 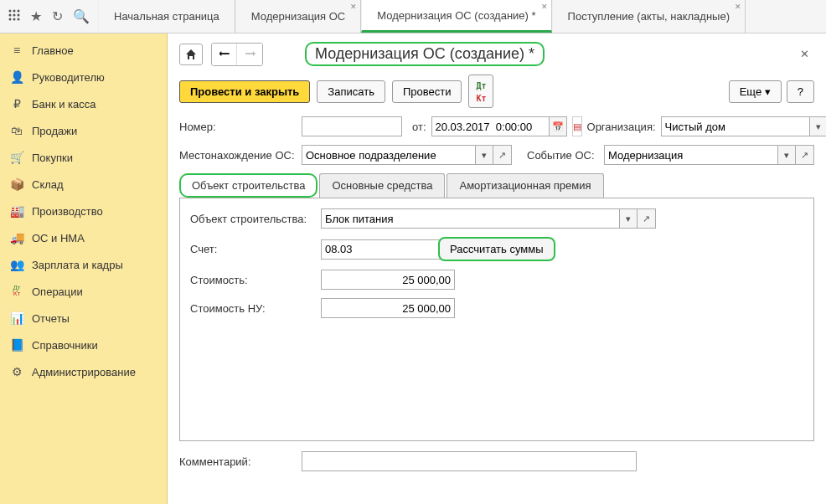 I want to click on layout-icon: ▤, so click(x=577, y=126).